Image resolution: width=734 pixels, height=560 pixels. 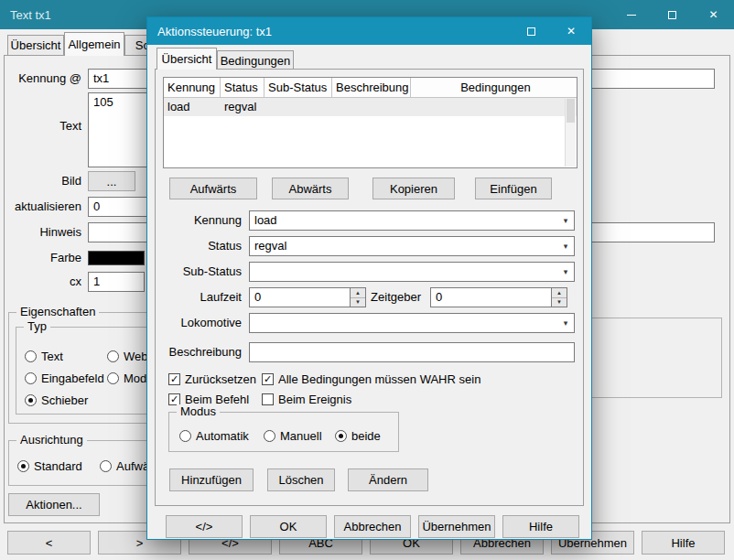 What do you see at coordinates (298, 88) in the screenshot?
I see `header-sub-status: Sub-Status` at bounding box center [298, 88].